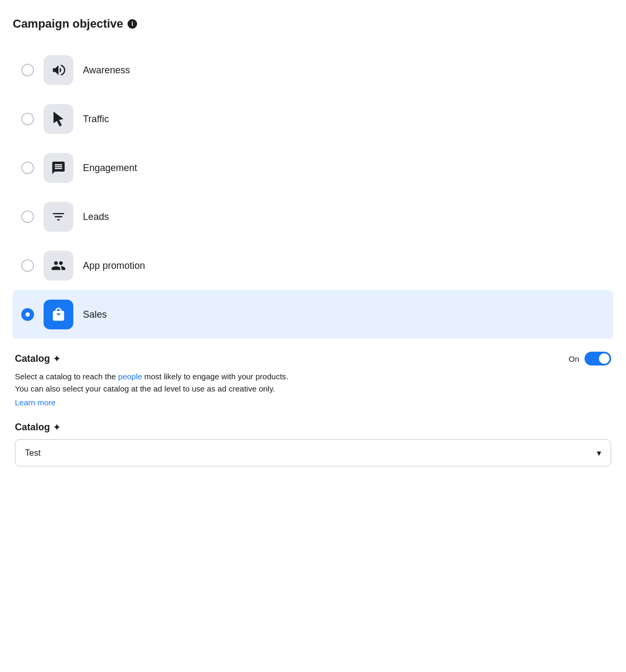 The width and height of the screenshot is (626, 672). I want to click on select-wrapper: Test Catalog 2 Catalog 3 ▼, so click(313, 453).